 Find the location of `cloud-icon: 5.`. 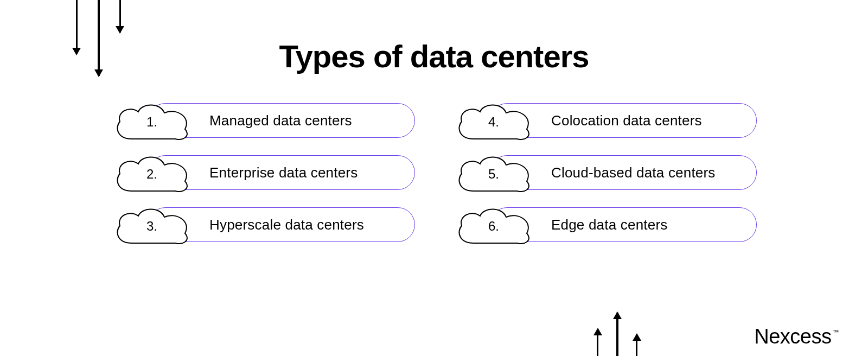

cloud-icon: 5. is located at coordinates (494, 173).